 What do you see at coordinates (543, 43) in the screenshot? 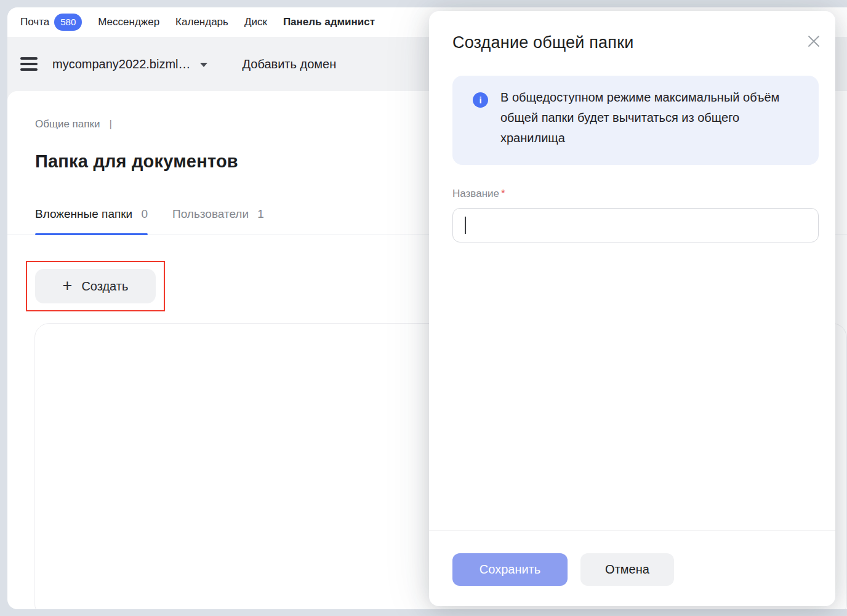
I see `drawer-title: Создание общей папки` at bounding box center [543, 43].